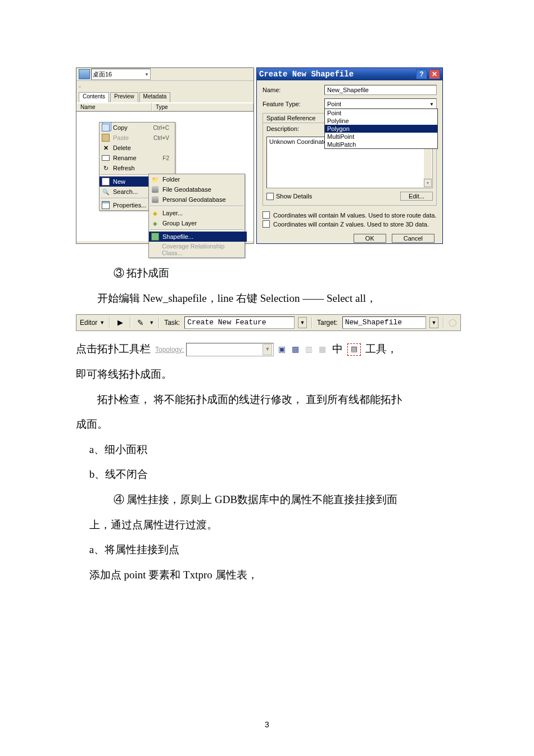 The height and width of the screenshot is (756, 534). What do you see at coordinates (155, 200) in the screenshot?
I see `personal-gdb-icon` at bounding box center [155, 200].